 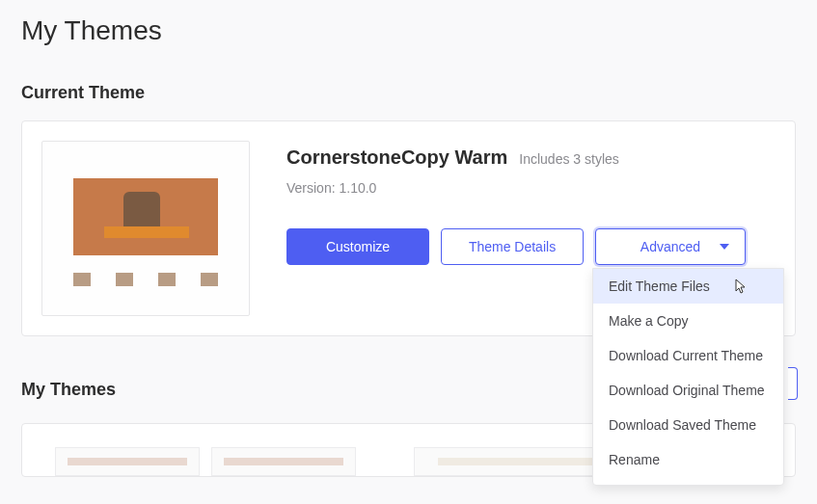 I want to click on theme-card, so click(x=205, y=462).